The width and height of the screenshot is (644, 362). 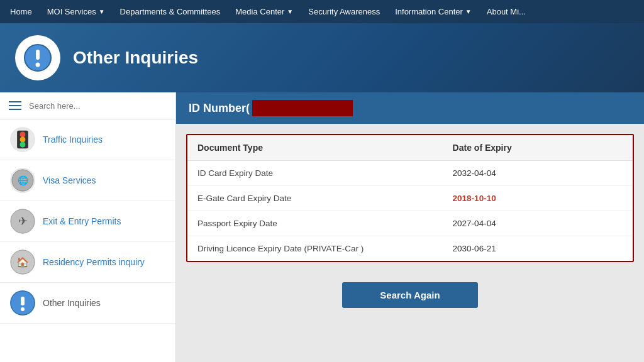 What do you see at coordinates (23, 303) in the screenshot?
I see `other-inquiries-icon` at bounding box center [23, 303].